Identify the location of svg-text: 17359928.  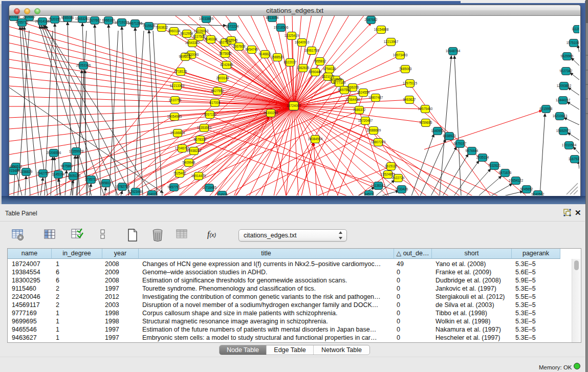
(77, 151).